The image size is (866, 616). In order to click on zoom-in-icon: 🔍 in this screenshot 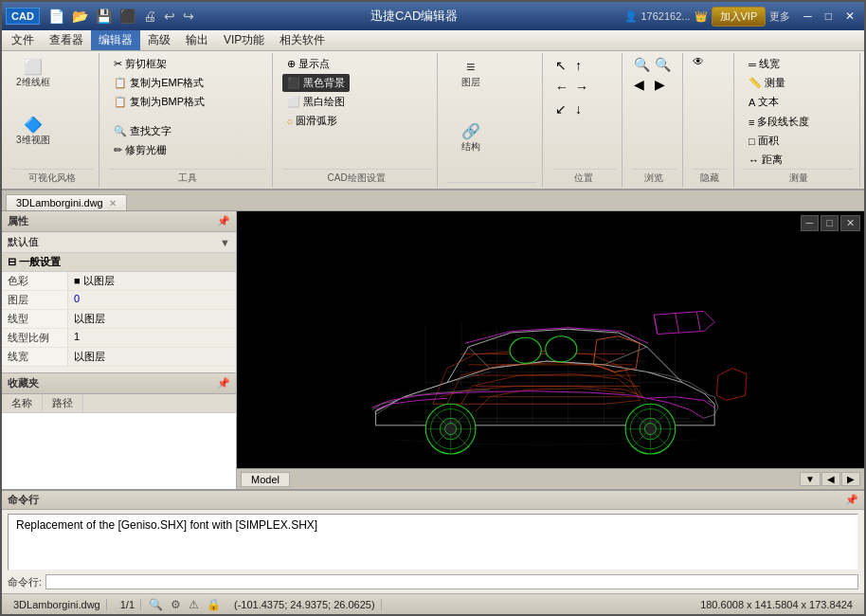, I will do `click(642, 64)`.